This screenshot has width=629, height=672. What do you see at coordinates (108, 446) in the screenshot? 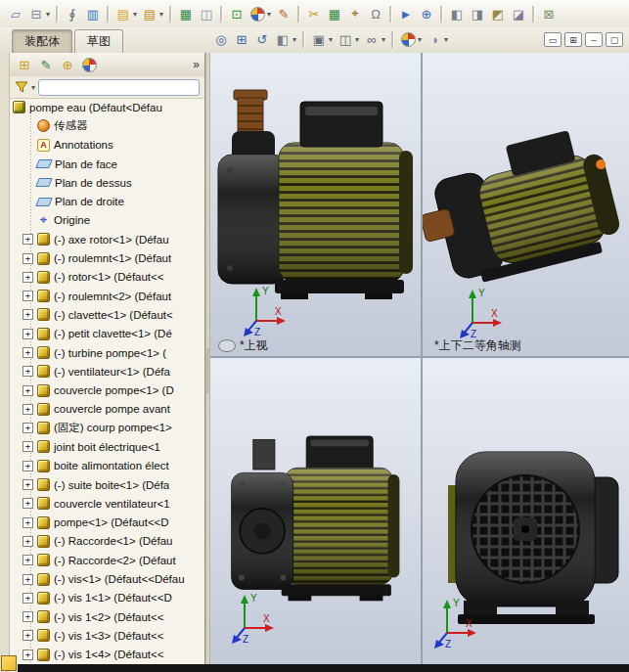
I see `tree-item-joint-boit-electrique-1: + joint boit électrique<1` at bounding box center [108, 446].